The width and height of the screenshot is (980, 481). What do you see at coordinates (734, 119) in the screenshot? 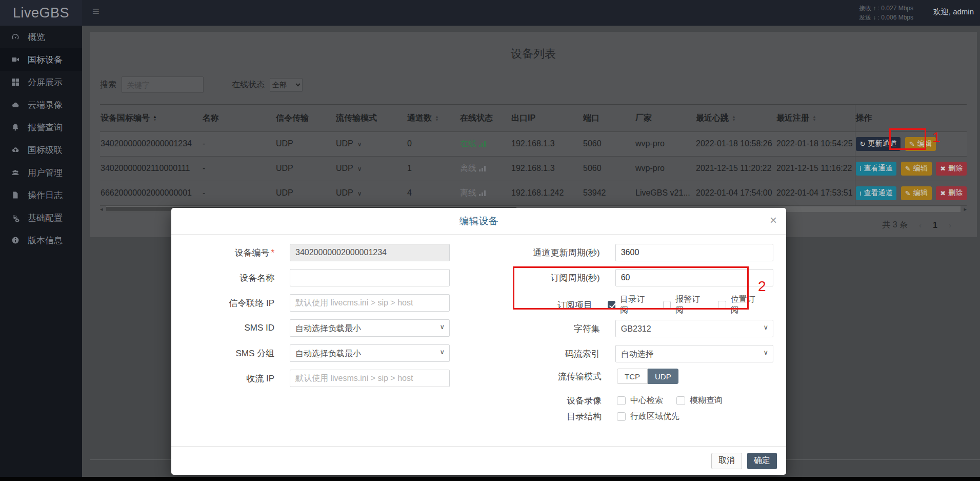
I see `sort-icon: ▲▼` at bounding box center [734, 119].